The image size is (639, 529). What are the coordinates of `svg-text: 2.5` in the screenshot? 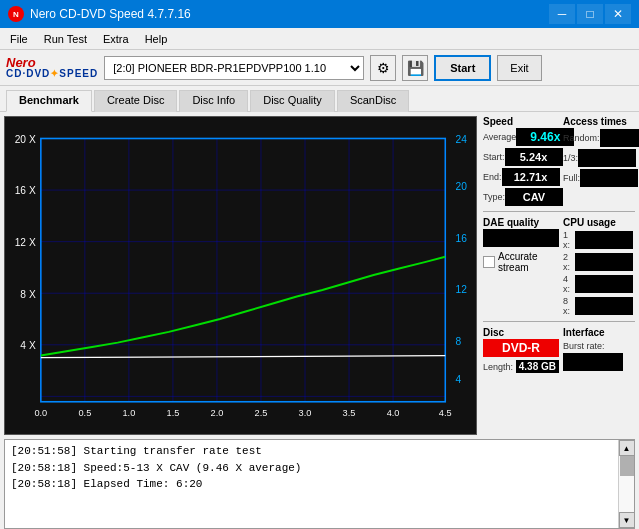 It's located at (262, 412).